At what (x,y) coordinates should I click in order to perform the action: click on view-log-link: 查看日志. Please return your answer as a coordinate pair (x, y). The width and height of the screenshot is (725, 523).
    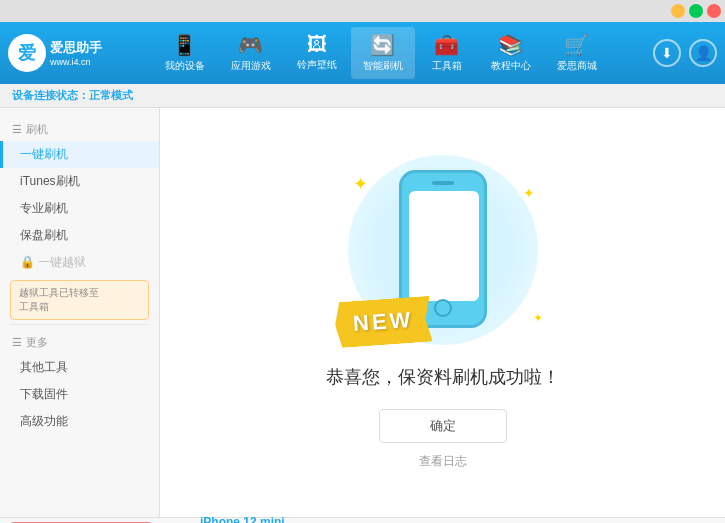
    Looking at the image, I should click on (443, 462).